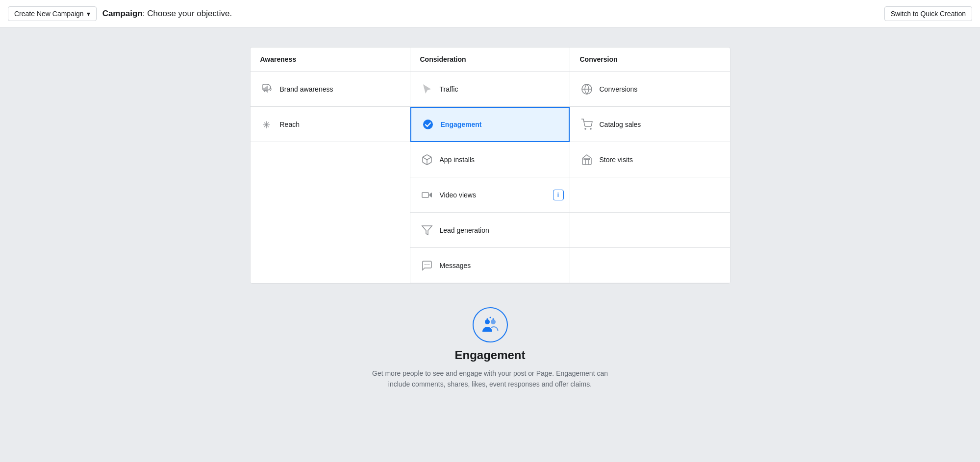 The height and width of the screenshot is (462, 980). What do you see at coordinates (427, 230) in the screenshot?
I see `filter-icon` at bounding box center [427, 230].